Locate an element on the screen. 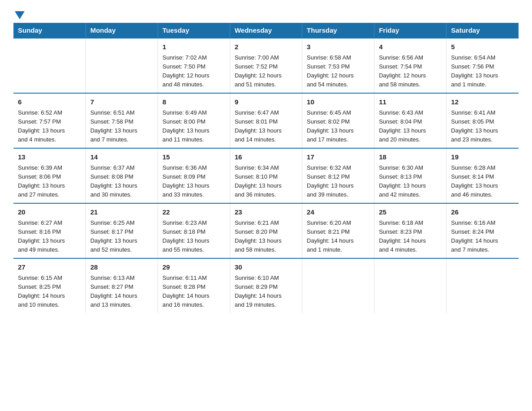 The image size is (532, 411). calendar-cell: 23Sunrise: 6:21 AM Sunset: 8:20 PM Dayli… is located at coordinates (266, 231).